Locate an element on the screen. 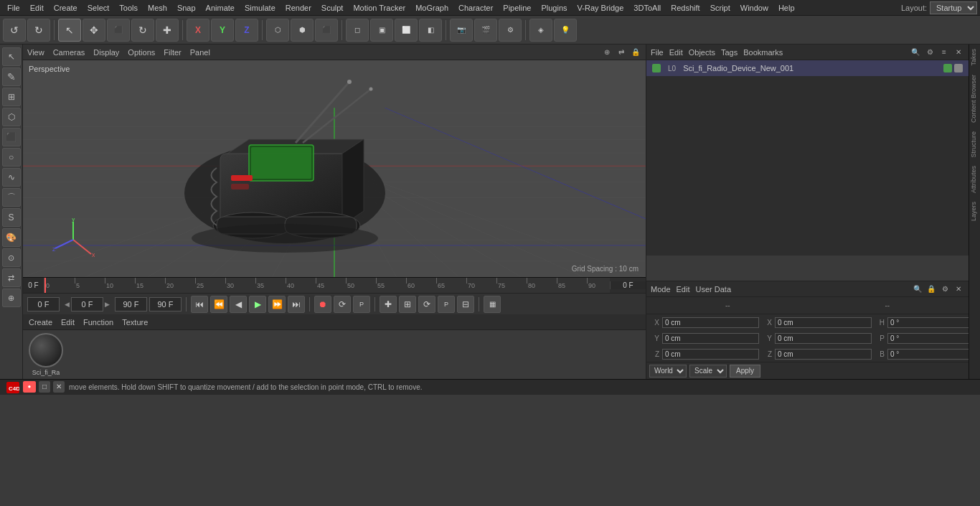 Image resolution: width=980 pixels, height=506 pixels. perspective-view-button: ◻ is located at coordinates (357, 30).